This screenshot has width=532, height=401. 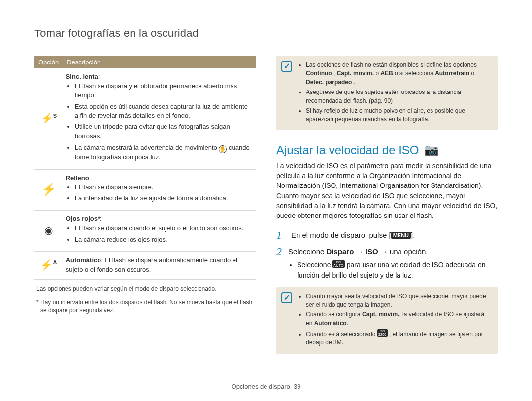 What do you see at coordinates (382, 333) in the screenshot?
I see `iso-3200-badge: ISO3200` at bounding box center [382, 333].